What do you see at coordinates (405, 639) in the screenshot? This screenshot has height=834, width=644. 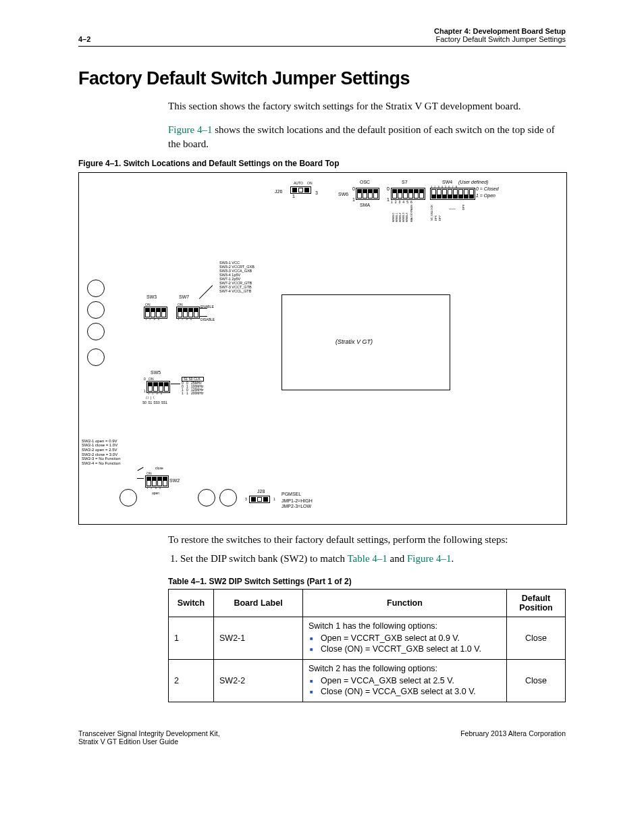 I see `cell-function: Switch 1 has the following options: Open…` at bounding box center [405, 639].